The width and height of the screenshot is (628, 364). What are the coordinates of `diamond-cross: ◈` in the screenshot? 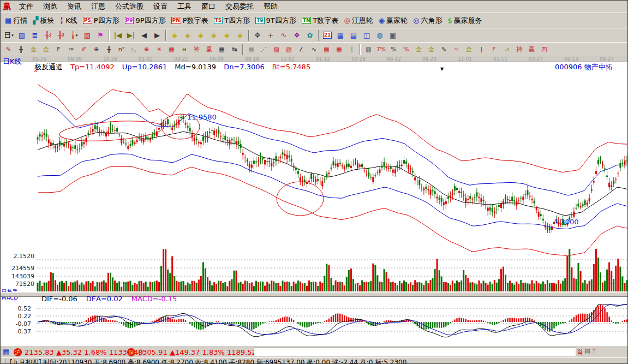 It's located at (240, 35).